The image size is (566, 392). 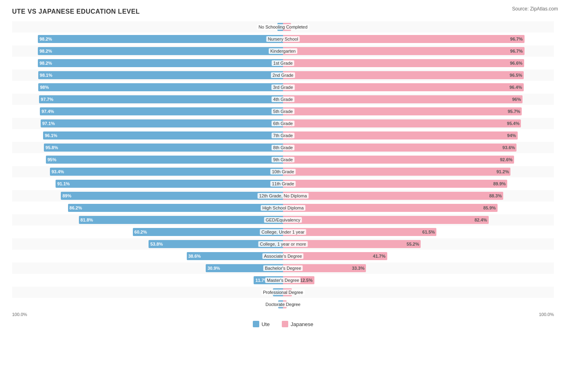 What do you see at coordinates (283, 99) in the screenshot?
I see `row-label: 4th Grade` at bounding box center [283, 99].